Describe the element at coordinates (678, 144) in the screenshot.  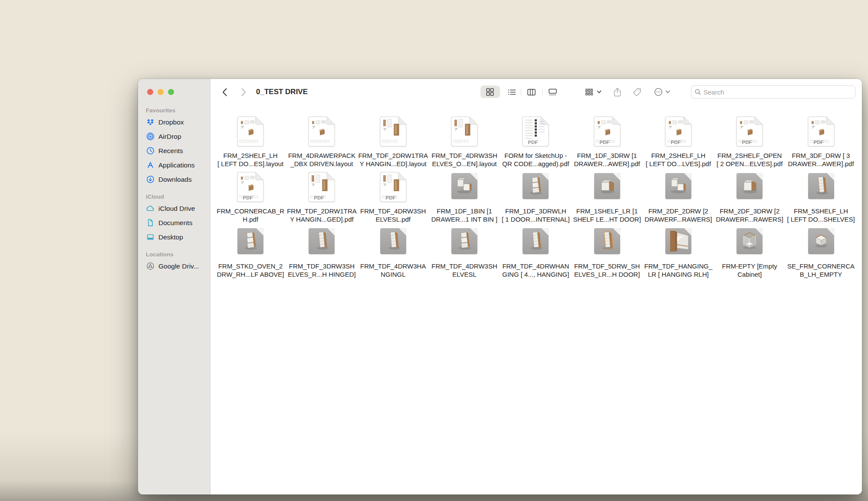
I see `file-item: PDF FRM_2SHELF_LH[ LEFT DO...LVES].pdf` at that location.